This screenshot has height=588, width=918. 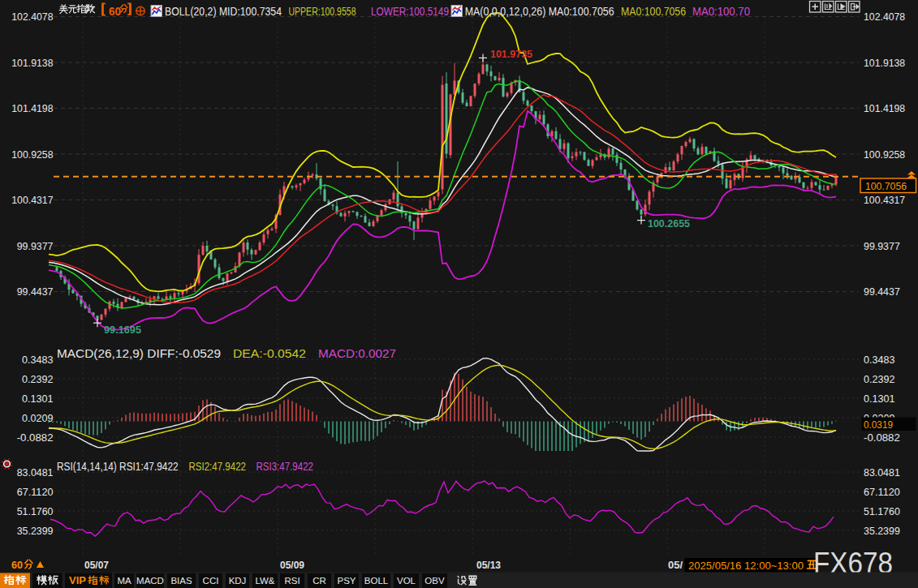 I want to click on svg-text: BIAS, so click(x=182, y=581).